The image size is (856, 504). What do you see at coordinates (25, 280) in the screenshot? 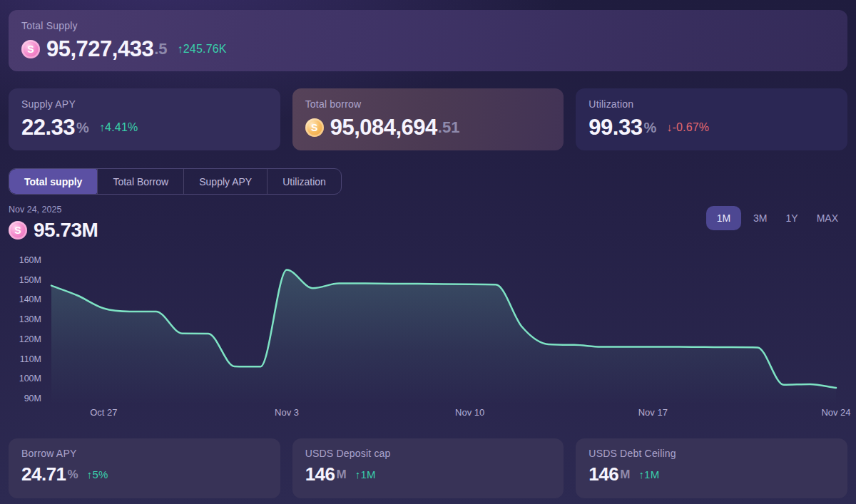
I see `y-axis-tick: 150M` at bounding box center [25, 280].